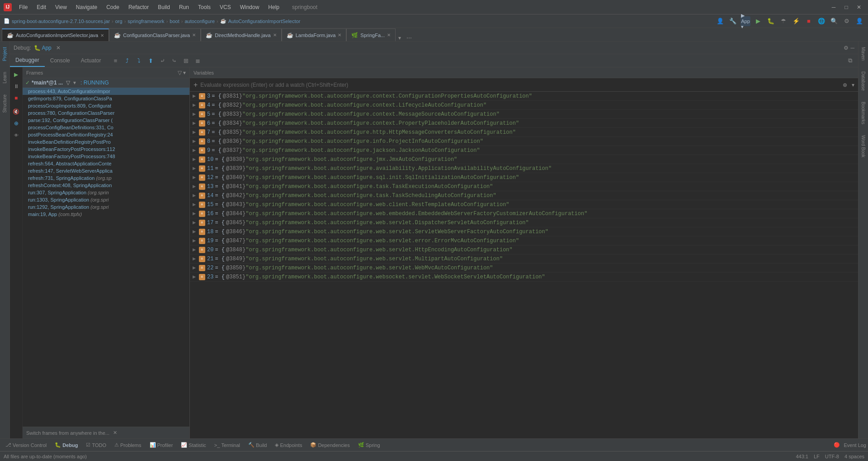 This screenshot has height=461, width=868. What do you see at coordinates (193, 445) in the screenshot?
I see `tab-statistic: 📈 Statistic` at bounding box center [193, 445].